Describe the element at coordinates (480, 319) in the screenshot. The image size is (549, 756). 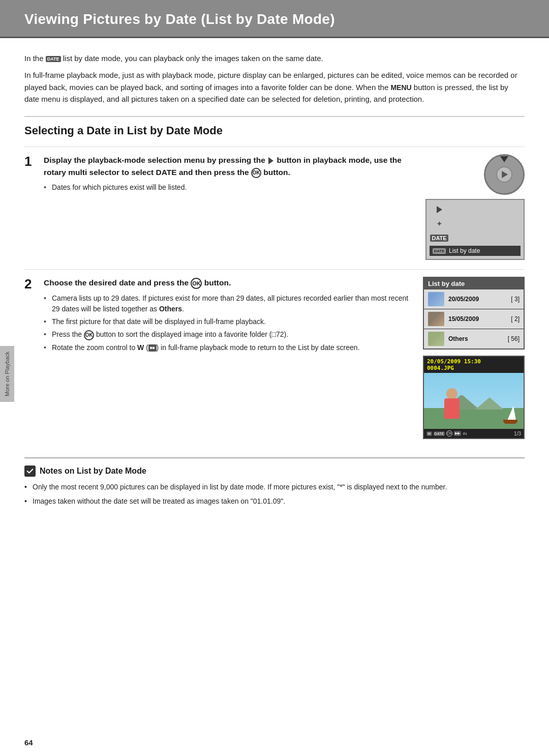
I see `cam2-date-2: 15/05/2009` at that location.